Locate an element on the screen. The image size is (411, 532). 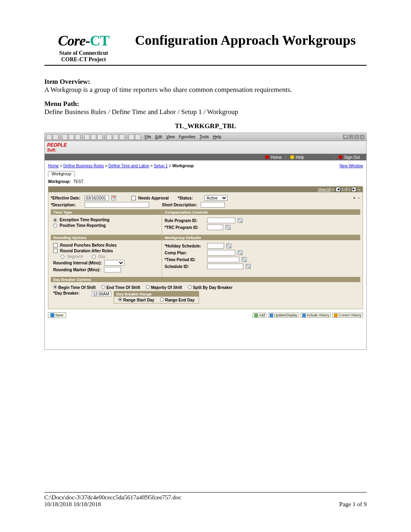
trcprog-input is located at coordinates (215, 227).